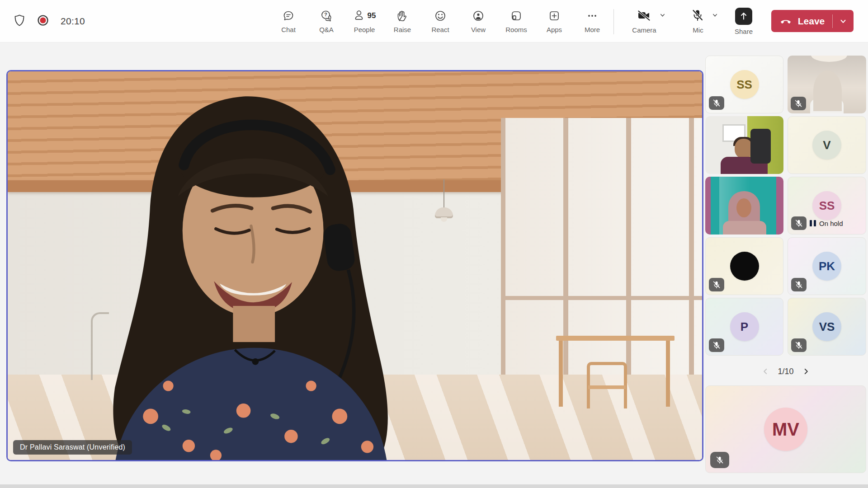 The height and width of the screenshot is (488, 868). Describe the element at coordinates (592, 16) in the screenshot. I see `more-icon` at that location.